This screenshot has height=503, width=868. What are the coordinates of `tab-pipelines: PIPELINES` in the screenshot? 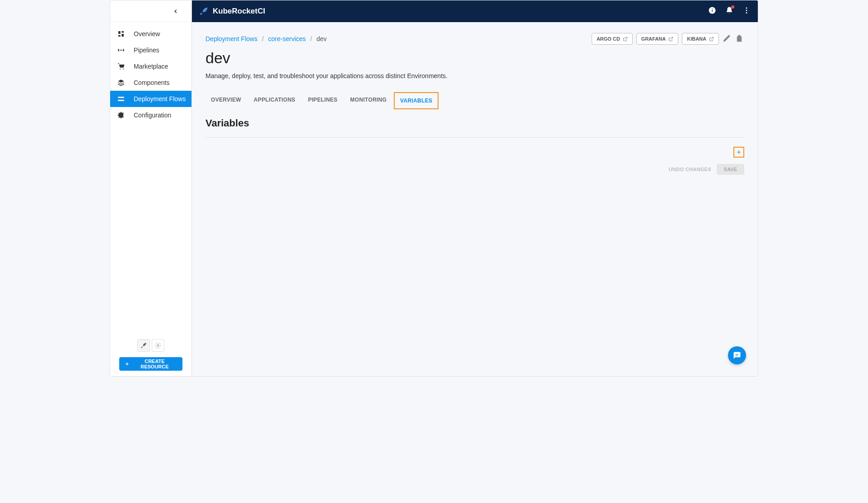 It's located at (322, 101).